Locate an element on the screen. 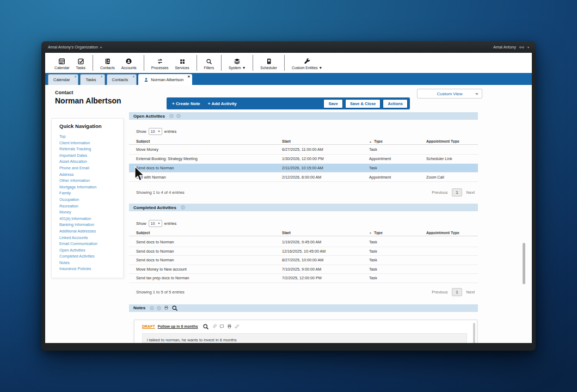 The height and width of the screenshot is (392, 577). toolbar-item: Accounts is located at coordinates (129, 63).